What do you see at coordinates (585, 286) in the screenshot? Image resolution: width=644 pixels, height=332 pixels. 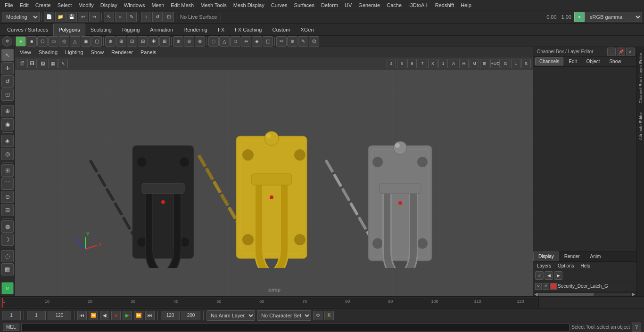 I see `layer-row-security: V P Security_Door_Latch_G` at bounding box center [585, 286].